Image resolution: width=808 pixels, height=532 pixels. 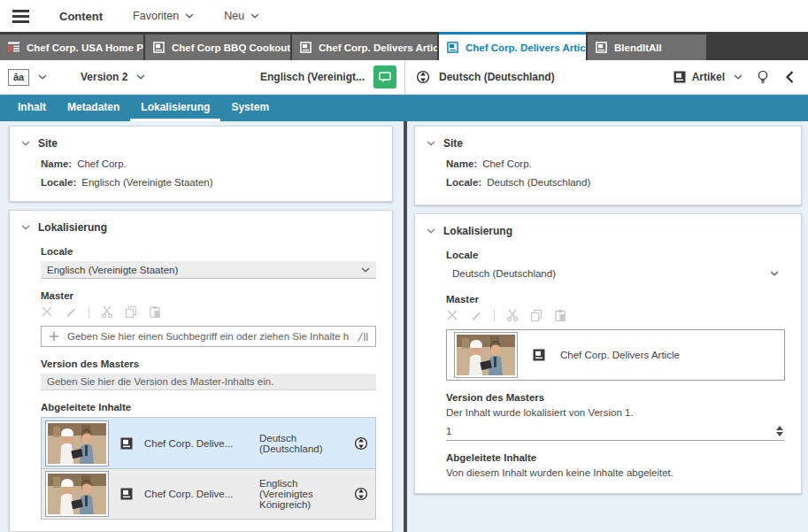 I want to click on toolbar-left-pane: āa Version 2 Englisch (Vereinigt..., so click(x=203, y=77).